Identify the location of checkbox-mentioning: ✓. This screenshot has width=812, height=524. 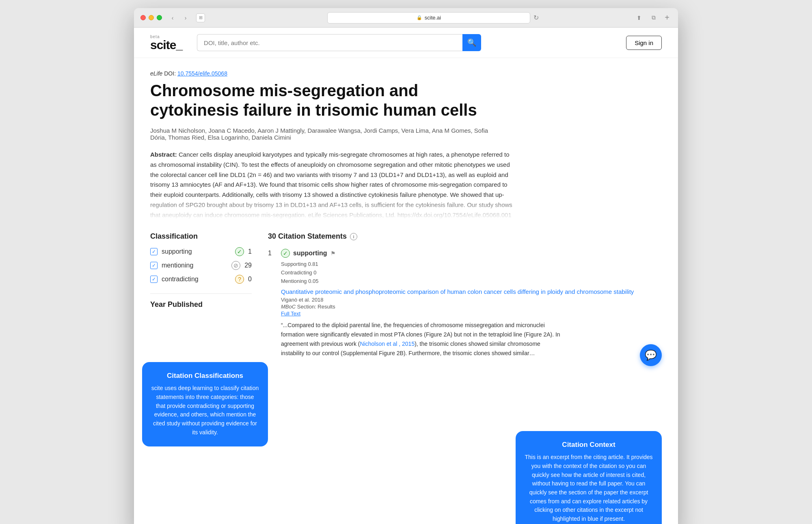
(154, 265).